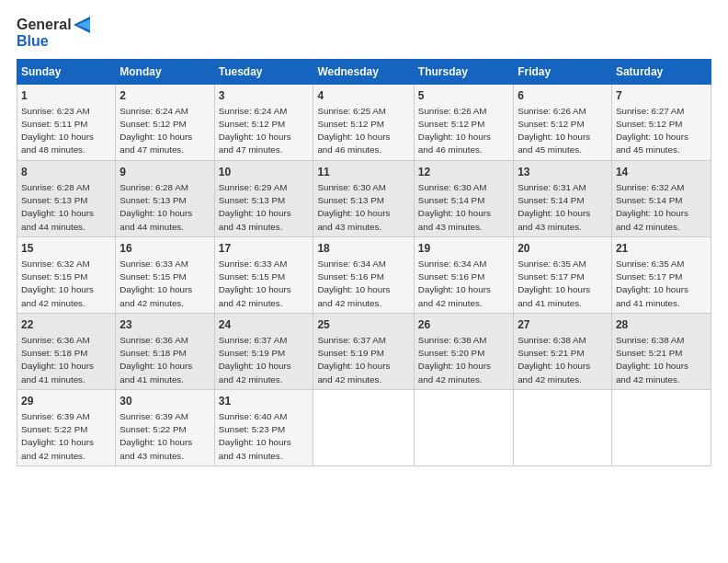 This screenshot has width=728, height=563. I want to click on day-info: Sunrise: 6:40 AM Sunset: 5:23 PM Dayligh…, so click(256, 436).